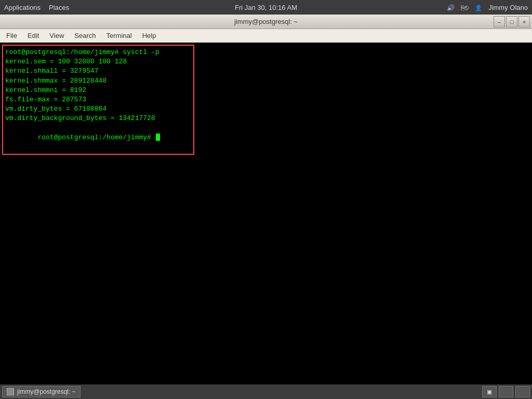  I want to click on user-icon, so click(478, 7).